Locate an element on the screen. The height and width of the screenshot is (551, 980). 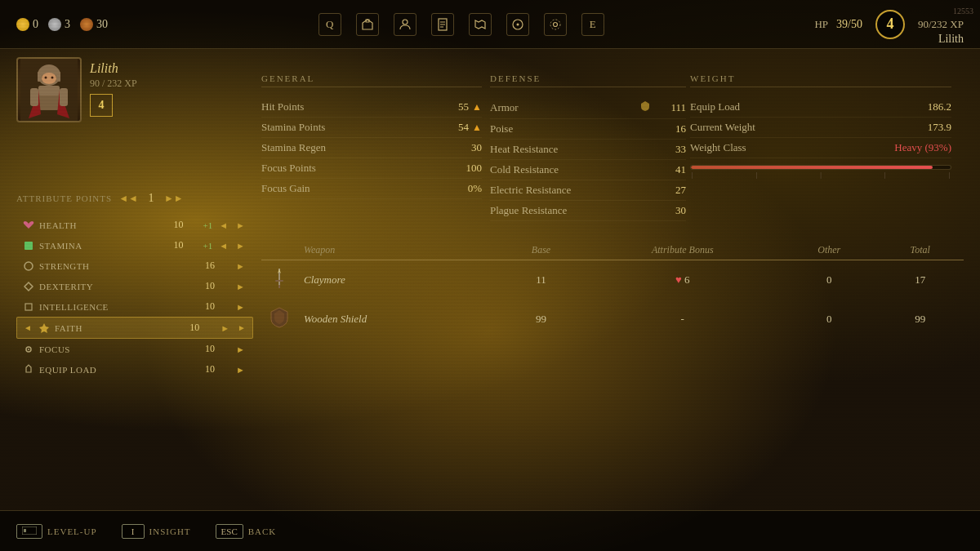
bottom-bar: Level-Up I Insight ESC Back is located at coordinates (490, 531).